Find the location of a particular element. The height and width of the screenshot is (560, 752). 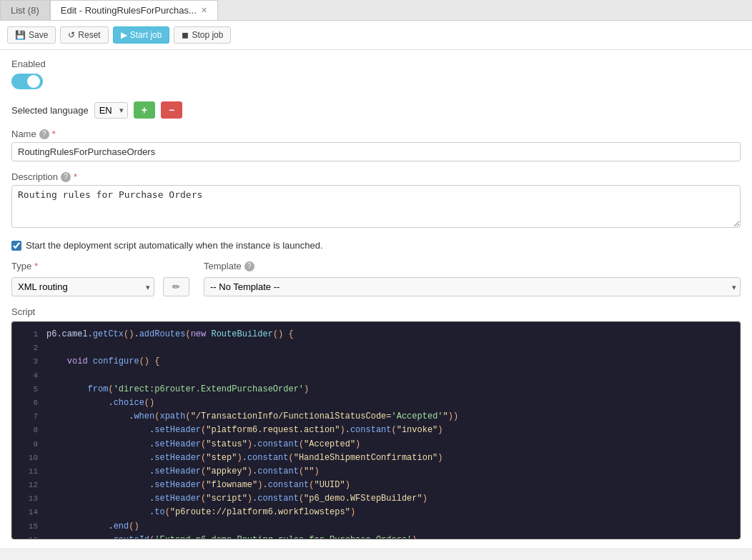

type-label: Type * is located at coordinates (102, 266).